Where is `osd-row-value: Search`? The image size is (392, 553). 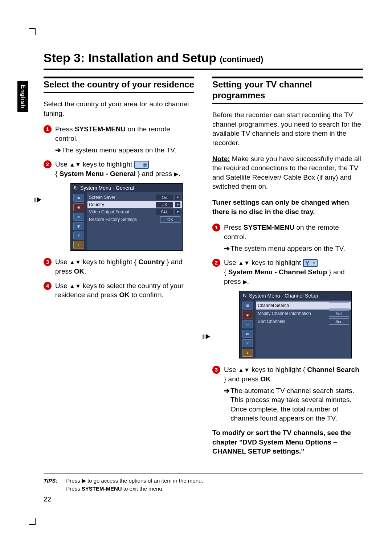 osd-row-value: Search is located at coordinates (339, 306).